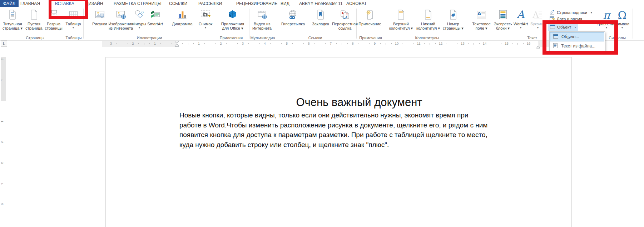  What do you see at coordinates (359, 102) in the screenshot?
I see `document-title: Очень важный документ` at bounding box center [359, 102].